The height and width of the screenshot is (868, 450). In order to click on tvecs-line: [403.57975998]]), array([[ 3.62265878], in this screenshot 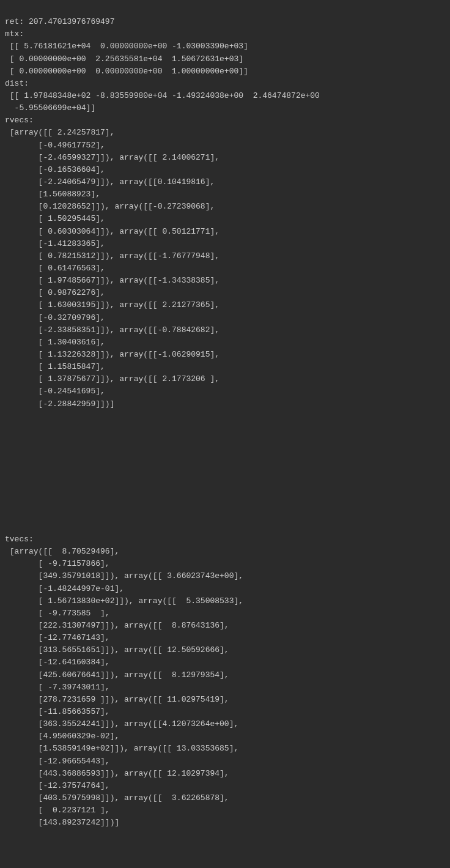, I will do `click(117, 798)`.